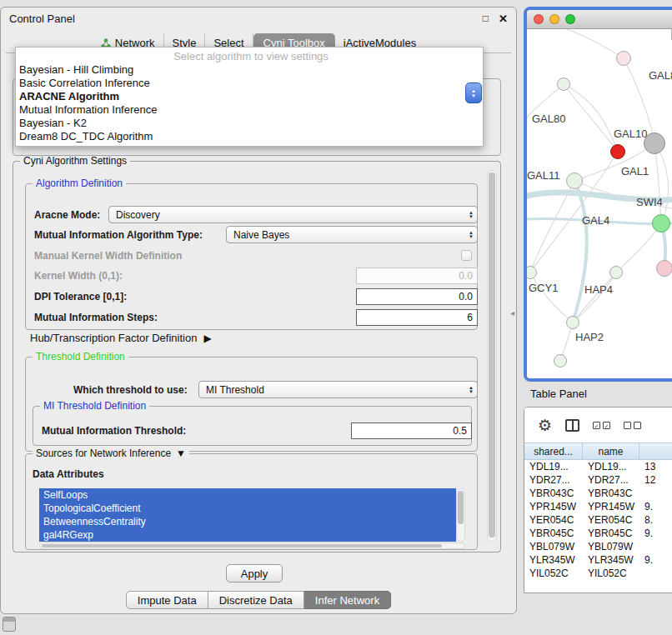 This screenshot has height=635, width=672. What do you see at coordinates (258, 600) in the screenshot?
I see `cyni-bottom-tabs: Impute DataDiscretize DataInfer Network` at bounding box center [258, 600].